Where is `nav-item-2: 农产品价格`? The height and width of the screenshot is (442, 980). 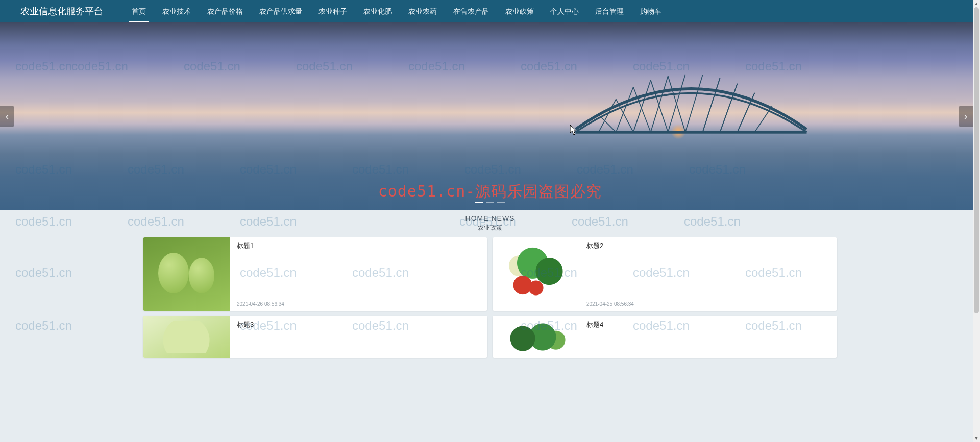
nav-item-2: 农产品价格 is located at coordinates (225, 11).